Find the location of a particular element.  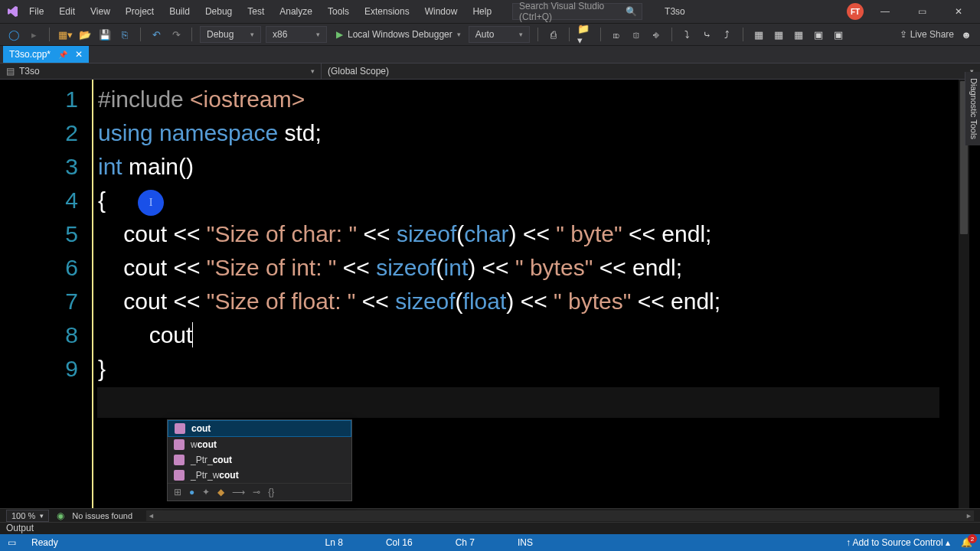

status-column: Col 16 is located at coordinates (400, 543).